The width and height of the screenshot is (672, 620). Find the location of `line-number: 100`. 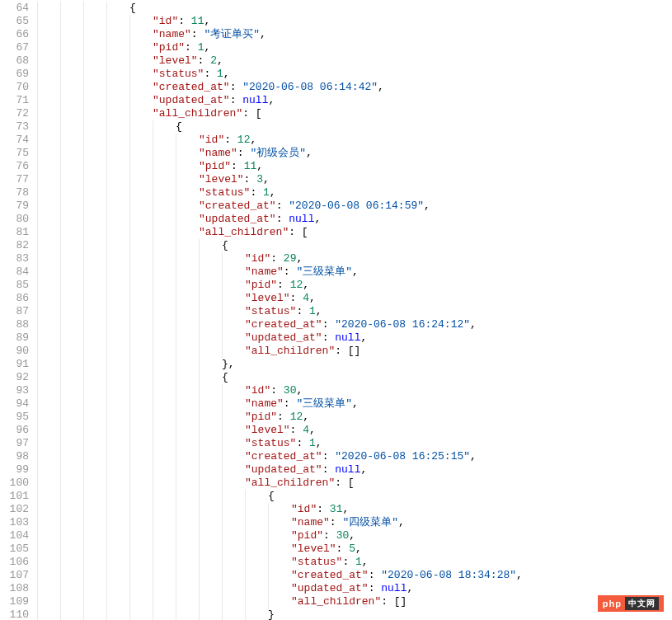

line-number: 100 is located at coordinates (15, 483).